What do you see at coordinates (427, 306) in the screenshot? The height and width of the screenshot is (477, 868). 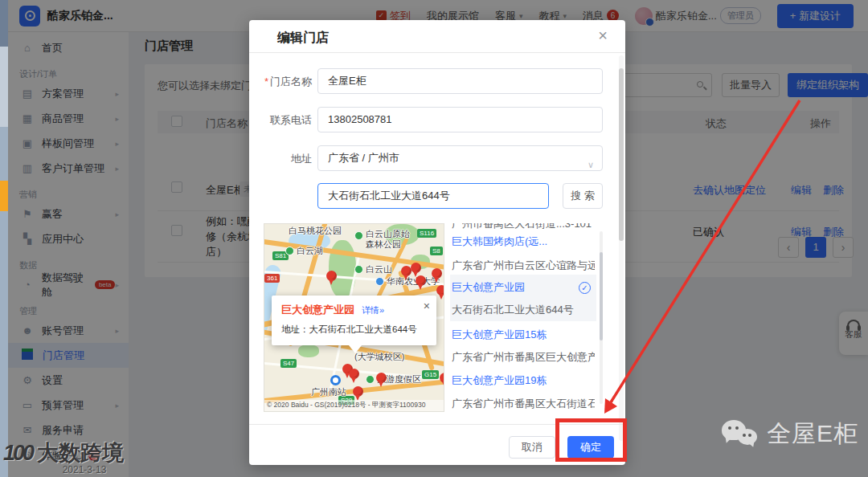 I see `popup-close-icon: ×` at bounding box center [427, 306].